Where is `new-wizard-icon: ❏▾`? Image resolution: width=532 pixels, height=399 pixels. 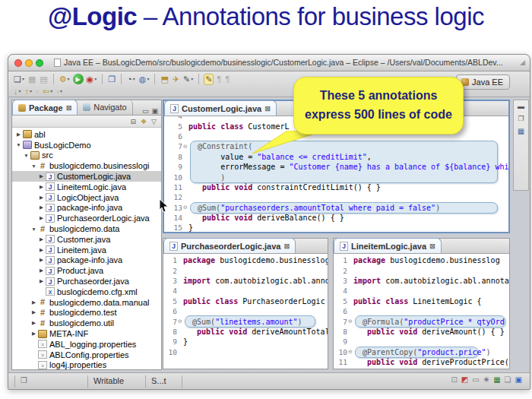
new-wizard-icon: ❏▾ is located at coordinates (19, 79).